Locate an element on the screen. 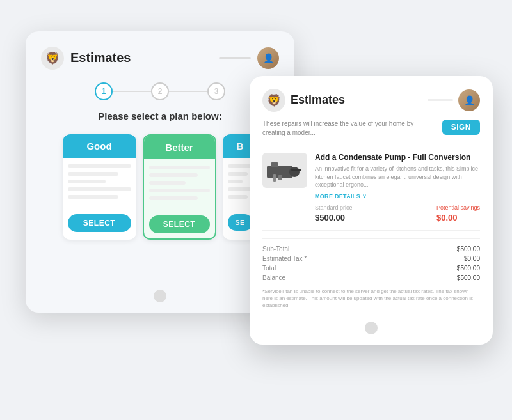 This screenshot has width=512, height=420. back-header-right: 👤 is located at coordinates (249, 58).